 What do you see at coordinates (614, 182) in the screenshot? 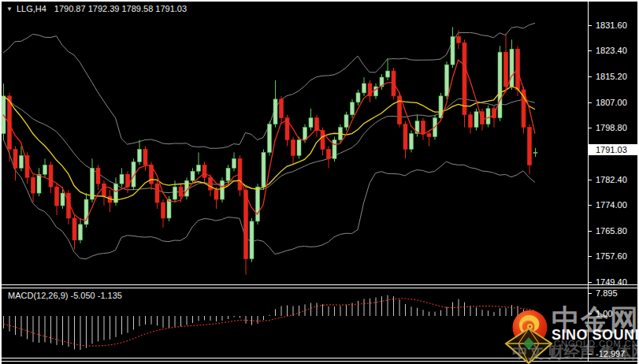
I see `price-axis: 1831.601823.401815.201807.001798.801782.…` at bounding box center [614, 182].